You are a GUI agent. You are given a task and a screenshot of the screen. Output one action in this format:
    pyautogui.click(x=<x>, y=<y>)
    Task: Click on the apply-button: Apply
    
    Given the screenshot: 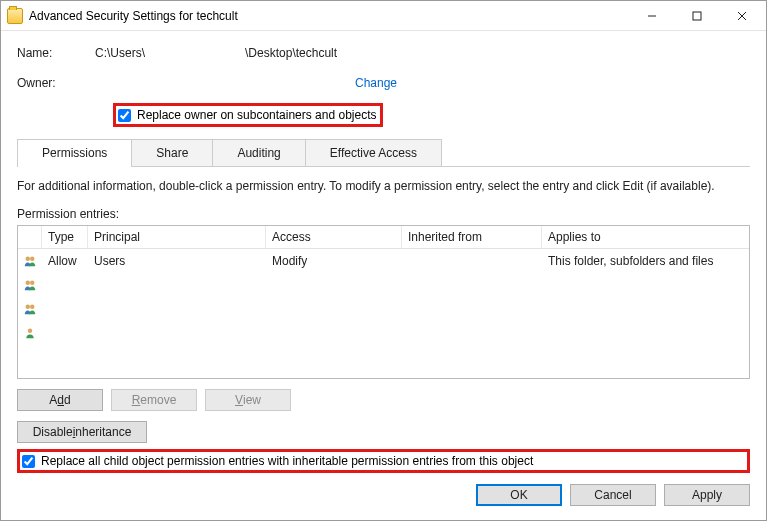 What is the action you would take?
    pyautogui.click(x=707, y=495)
    